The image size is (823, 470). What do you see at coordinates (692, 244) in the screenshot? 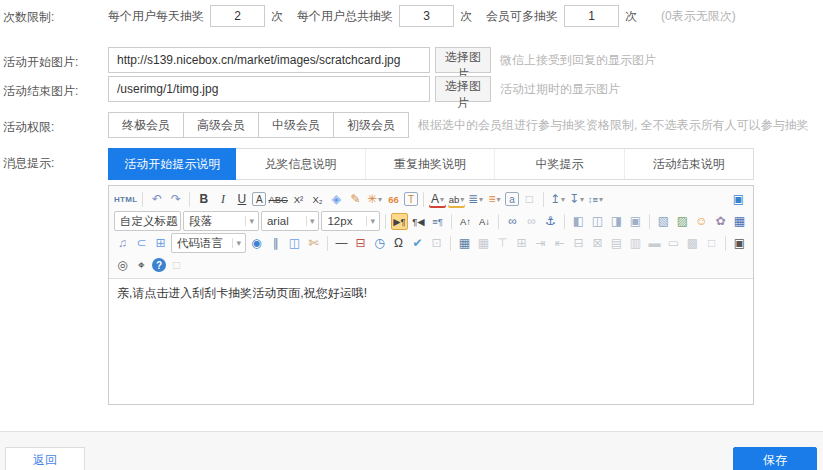
I see `distribute-rows-icon: ▩` at bounding box center [692, 244].